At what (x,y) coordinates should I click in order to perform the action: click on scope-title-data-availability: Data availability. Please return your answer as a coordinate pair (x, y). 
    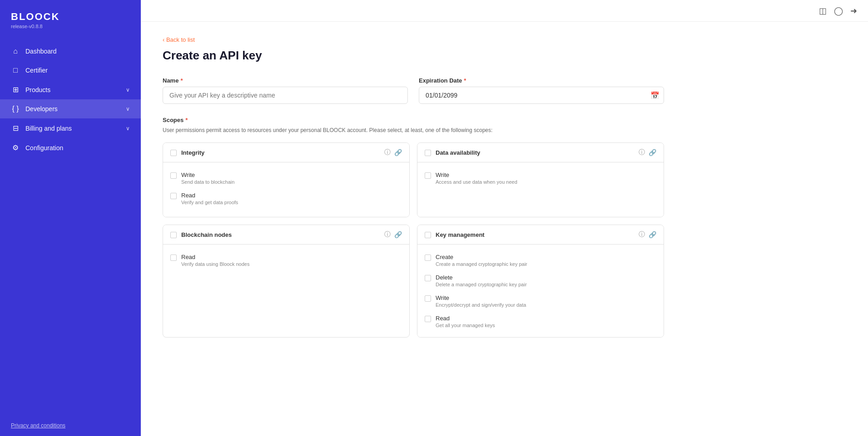
    Looking at the image, I should click on (535, 152).